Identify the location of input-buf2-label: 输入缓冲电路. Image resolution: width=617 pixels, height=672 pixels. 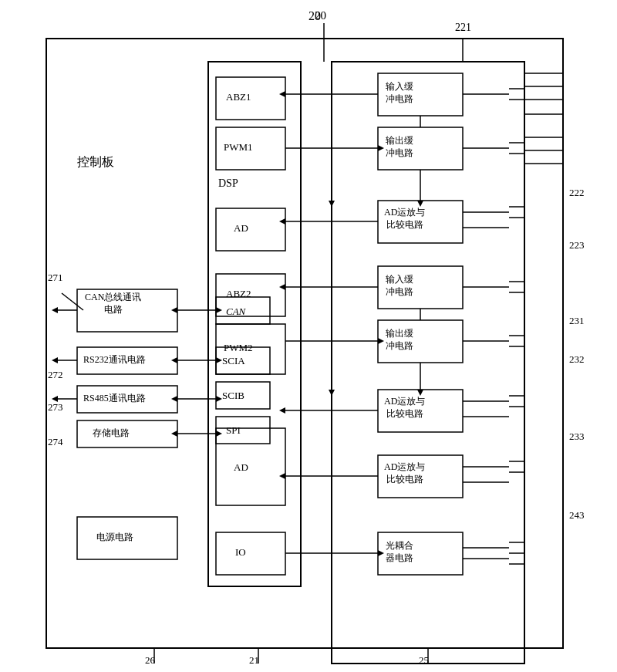
(400, 285).